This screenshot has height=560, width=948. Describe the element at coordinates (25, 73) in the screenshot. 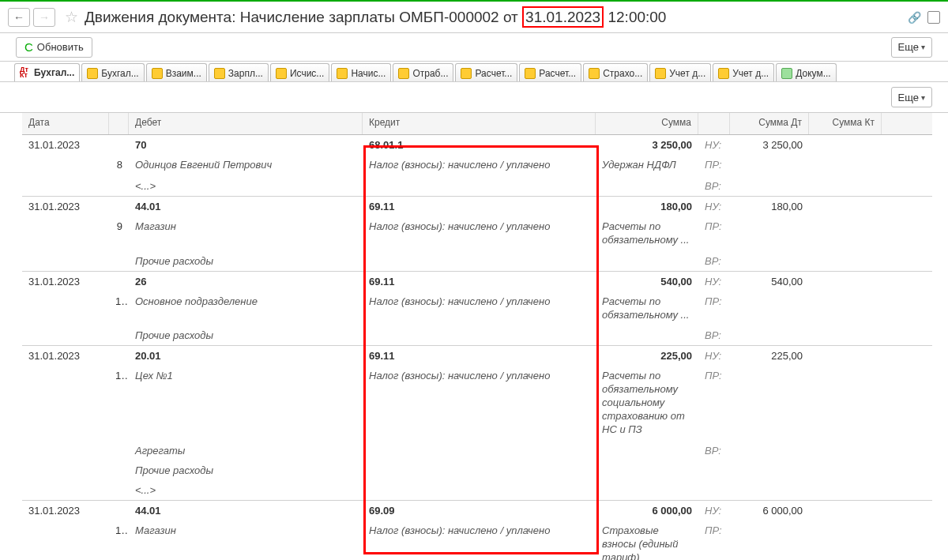

I see `dk-icon: ДтКт` at that location.